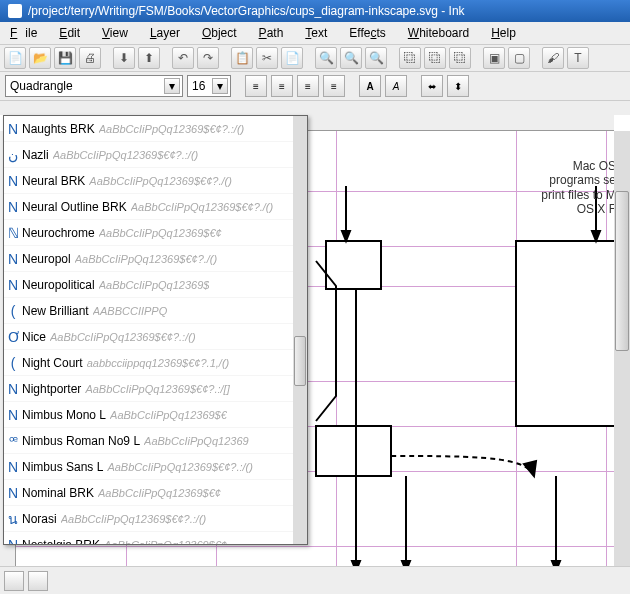  I want to click on font-swatch-icon: ℕ, so click(13, 233).